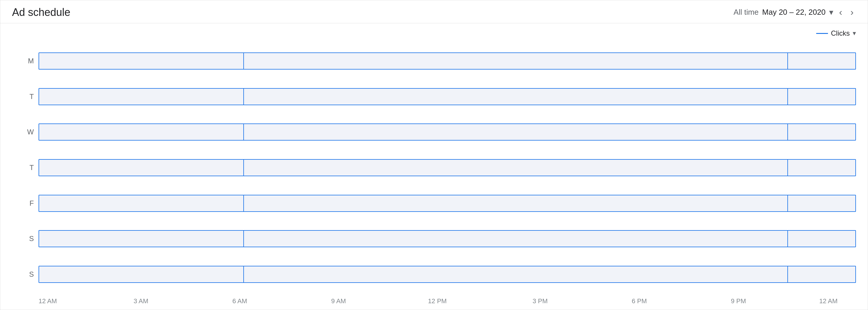  Describe the element at coordinates (440, 239) in the screenshot. I see `day-row-saturday: S` at that location.